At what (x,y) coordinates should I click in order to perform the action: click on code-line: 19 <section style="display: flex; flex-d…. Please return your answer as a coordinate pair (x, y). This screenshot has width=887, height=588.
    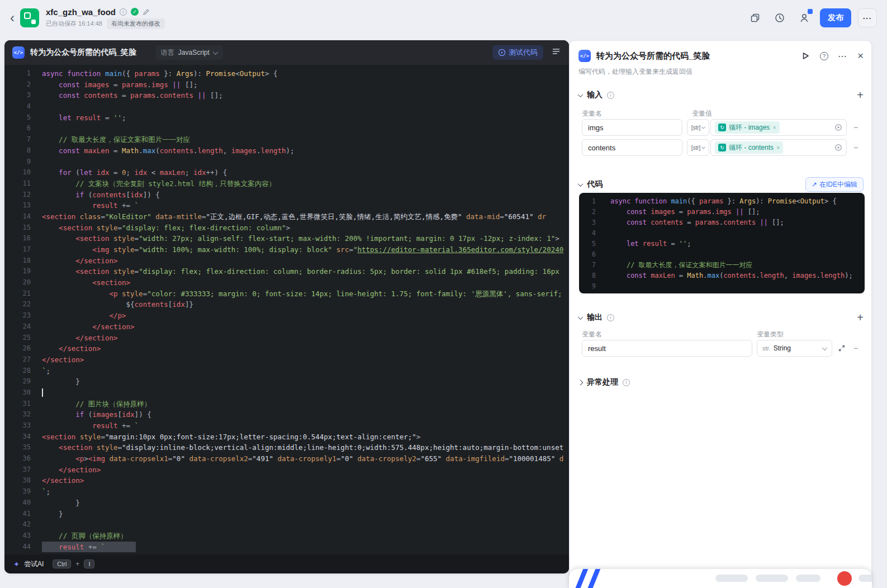
    Looking at the image, I should click on (287, 272).